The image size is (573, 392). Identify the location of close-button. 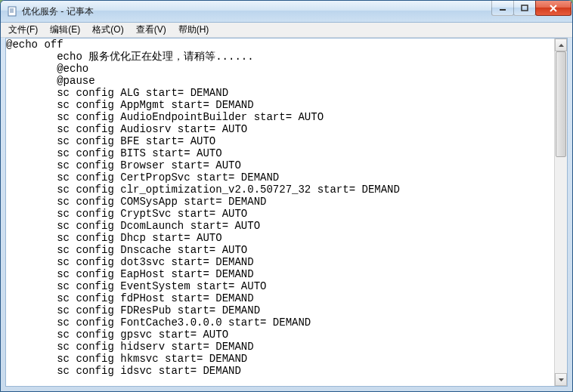
(553, 8).